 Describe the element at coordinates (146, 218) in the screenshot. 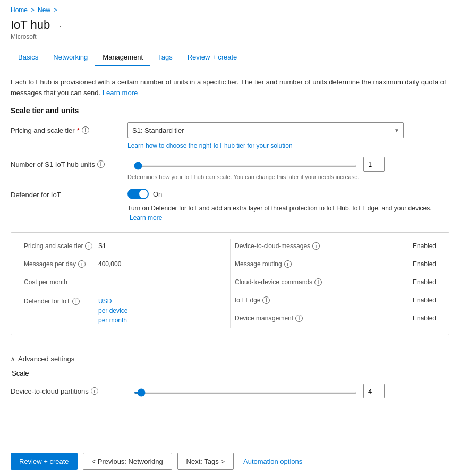

I see `defender-learn-more: Learn more` at that location.